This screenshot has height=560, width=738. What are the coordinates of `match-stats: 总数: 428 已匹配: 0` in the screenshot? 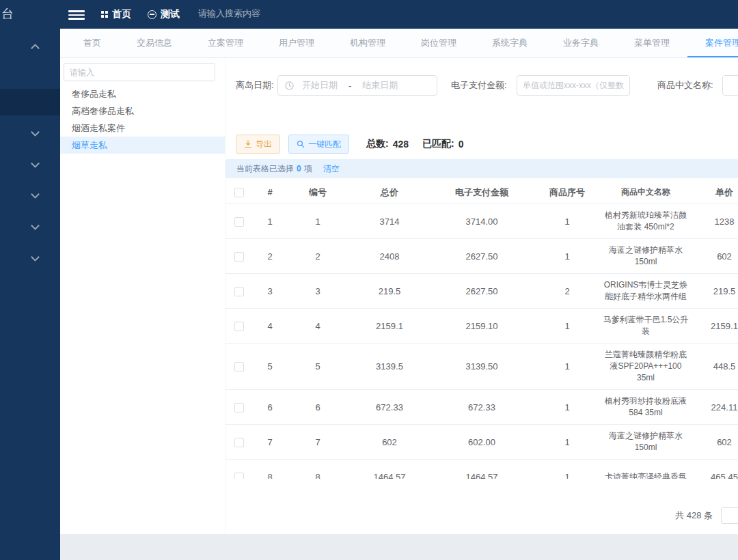 It's located at (415, 144).